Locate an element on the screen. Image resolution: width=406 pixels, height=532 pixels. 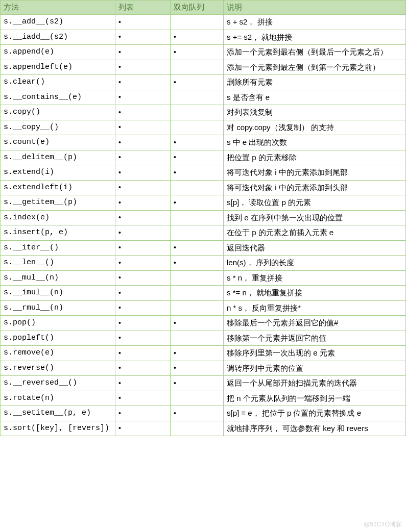
table-row: s.remove(e)••移除序列里第一次出现的 e 元素 is located at coordinates (203, 353).